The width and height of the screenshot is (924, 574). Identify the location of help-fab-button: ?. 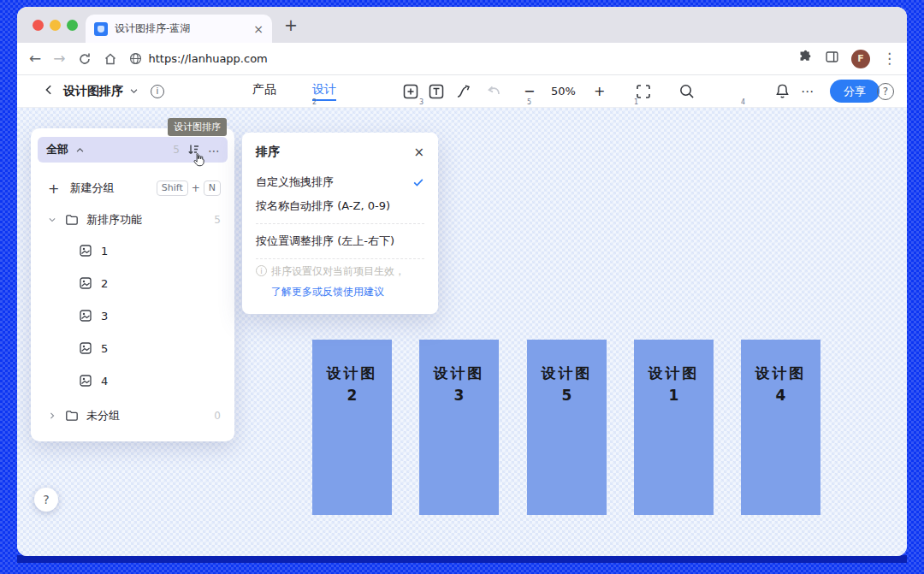
(46, 500).